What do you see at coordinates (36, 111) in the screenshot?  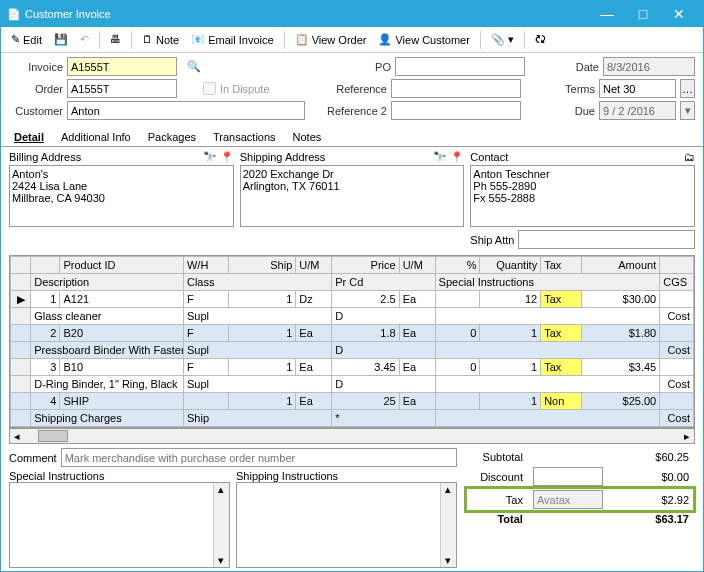 I see `customer-label: Customer` at bounding box center [36, 111].